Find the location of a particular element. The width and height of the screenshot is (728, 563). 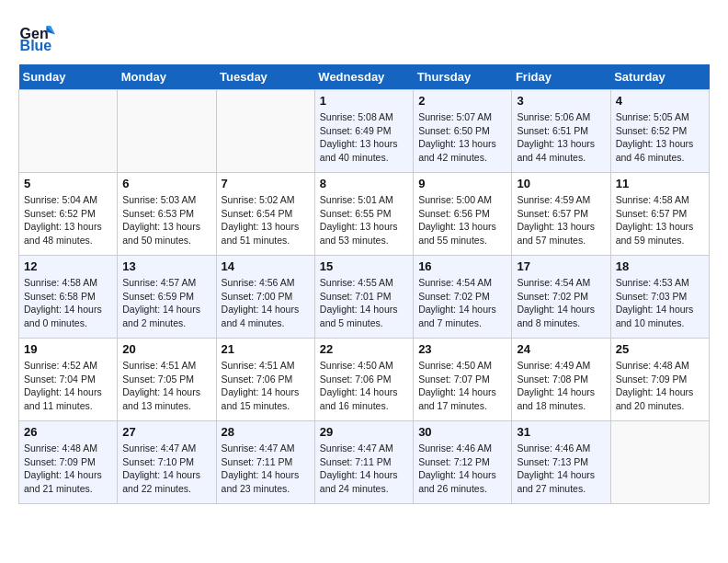

calendar-week-5: 26Sunrise: 4:48 AM Sunset: 7:09 PM Dayli… is located at coordinates (364, 463).